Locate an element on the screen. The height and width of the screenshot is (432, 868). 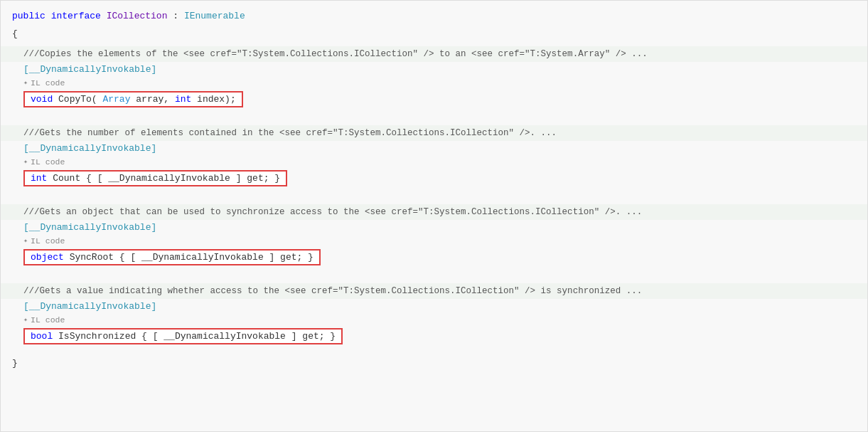
member-copyto: ///Copies the elements of the <see cref=… is located at coordinates (434, 78).